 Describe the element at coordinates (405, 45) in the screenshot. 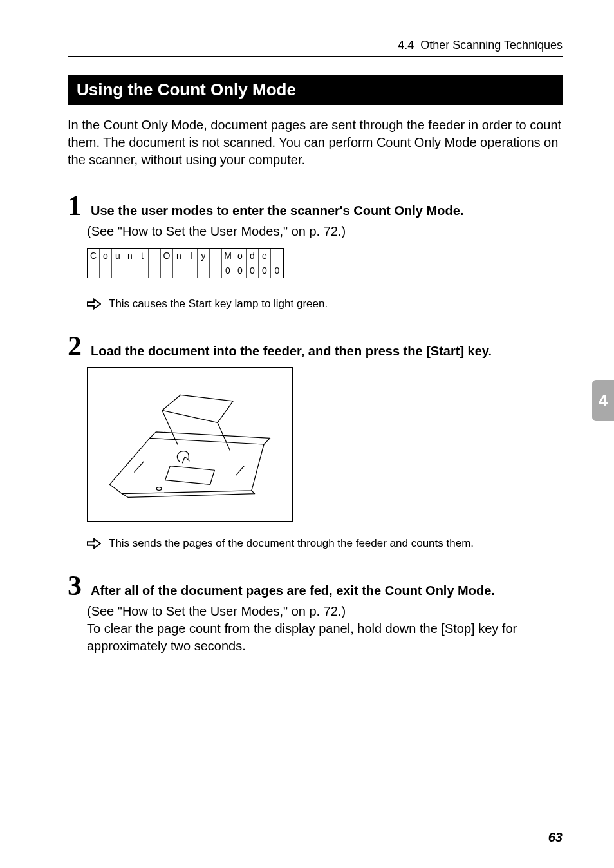

I see `header-ref: 4.4` at that location.